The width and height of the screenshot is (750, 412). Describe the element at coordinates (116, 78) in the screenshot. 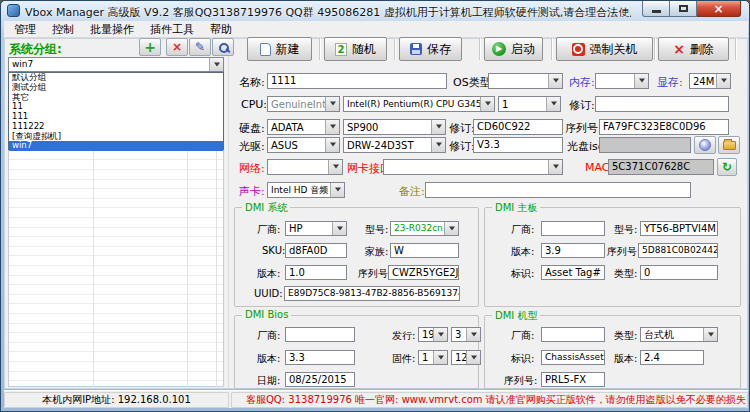

I see `dropdown-item: 默认分组` at that location.